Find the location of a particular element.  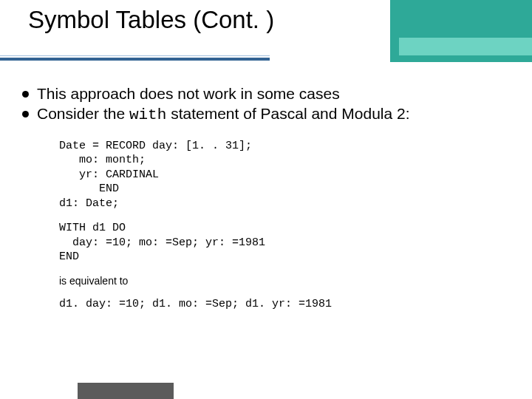

title-rule-thin is located at coordinates (134, 56).